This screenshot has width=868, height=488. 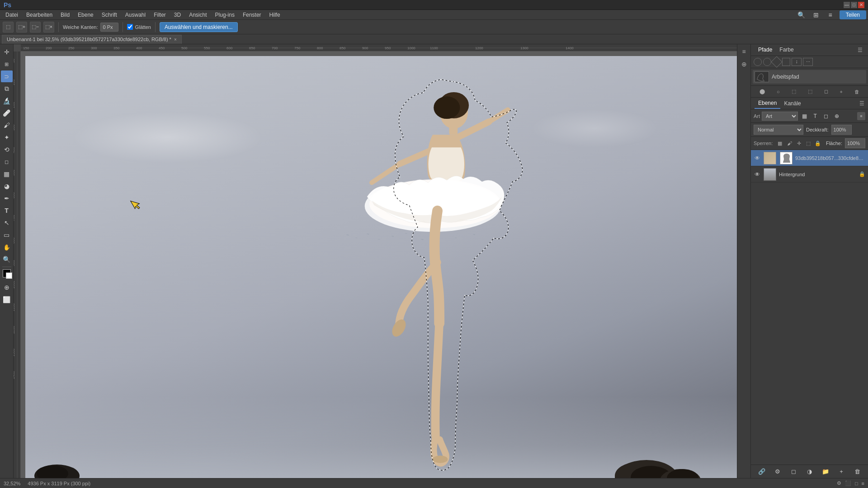 I want to click on screen-mode: ⬜, so click(x=7, y=300).